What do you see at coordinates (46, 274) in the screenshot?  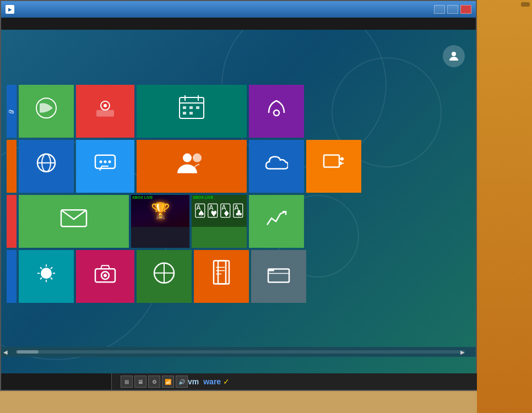 I see `weather-icon` at bounding box center [46, 274].